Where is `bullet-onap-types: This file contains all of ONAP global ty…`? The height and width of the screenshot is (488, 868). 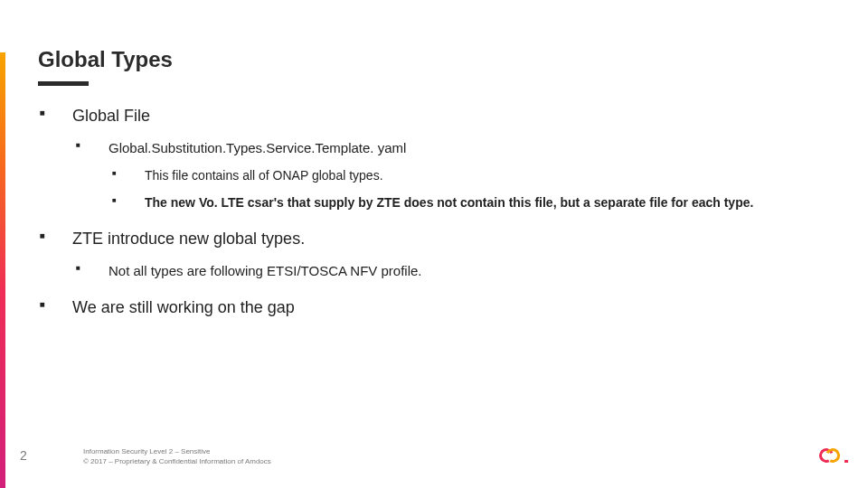
bullet-onap-types: This file contains all of ONAP global ty… is located at coordinates (480, 175).